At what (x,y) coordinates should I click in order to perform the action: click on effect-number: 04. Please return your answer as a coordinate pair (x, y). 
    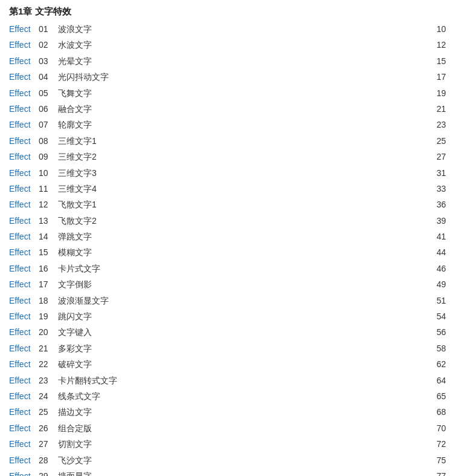
    Looking at the image, I should click on (48, 77).